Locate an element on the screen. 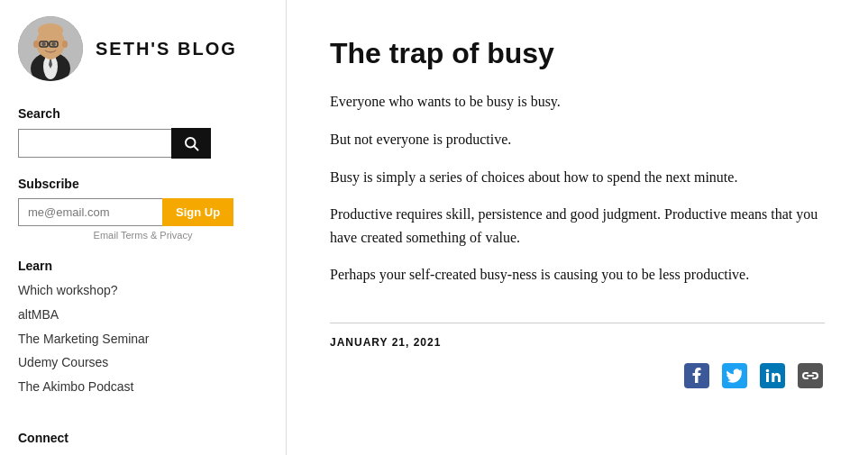 This screenshot has height=455, width=868. blog-title: SETH'S BLOG is located at coordinates (166, 49).